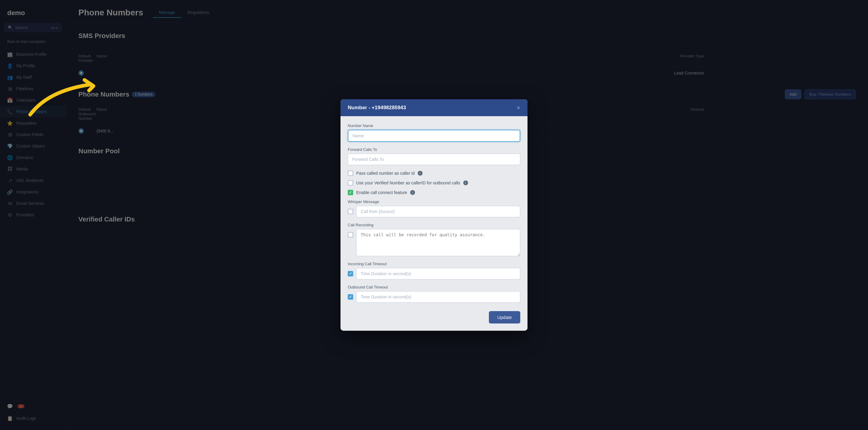  I want to click on call-recording-group: Call Recording, so click(434, 239).